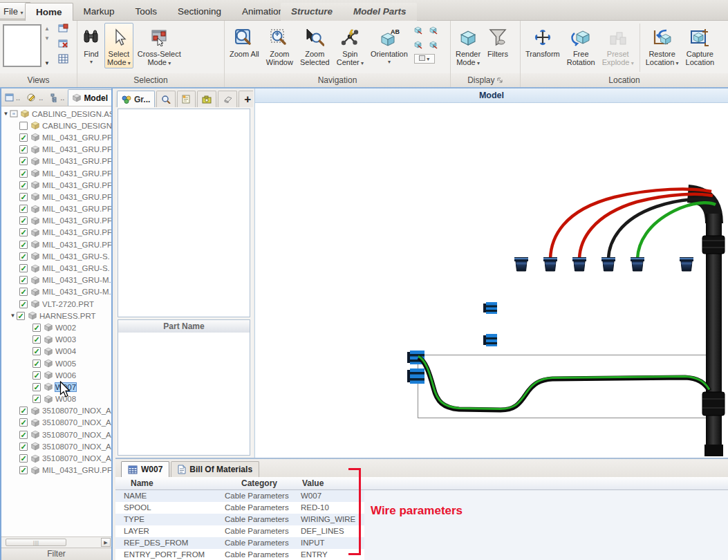 Image resolution: width=728 pixels, height=560 pixels. Describe the element at coordinates (47, 39) in the screenshot. I see `views-scroll-down-button: ▼` at that location.